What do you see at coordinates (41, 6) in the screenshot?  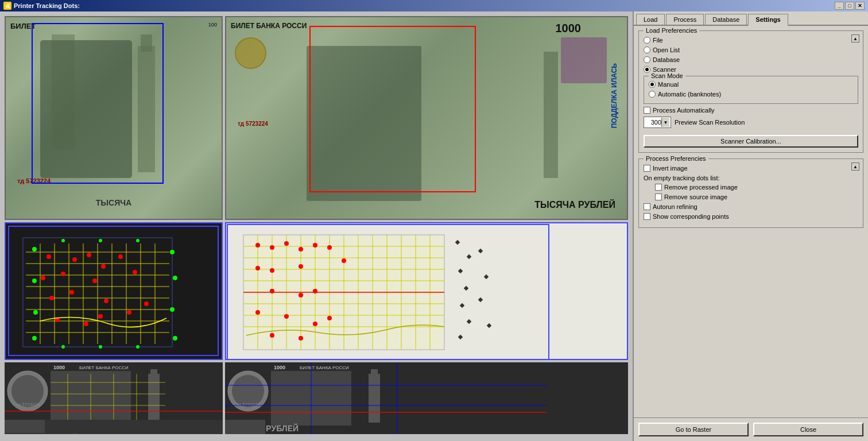 I see `title-bar-left: 🖨 Printer Tracking Dots:` at bounding box center [41, 6].